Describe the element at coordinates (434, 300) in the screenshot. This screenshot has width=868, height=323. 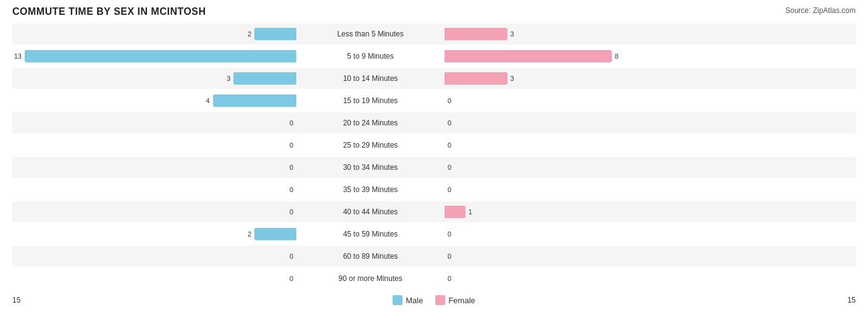
I see `legend: Male Female` at that location.